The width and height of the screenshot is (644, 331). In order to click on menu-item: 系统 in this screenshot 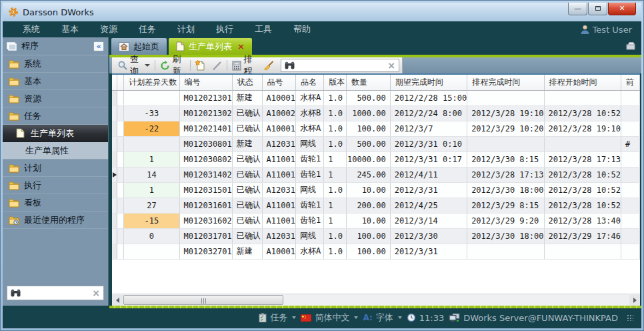, I will do `click(31, 29)`.